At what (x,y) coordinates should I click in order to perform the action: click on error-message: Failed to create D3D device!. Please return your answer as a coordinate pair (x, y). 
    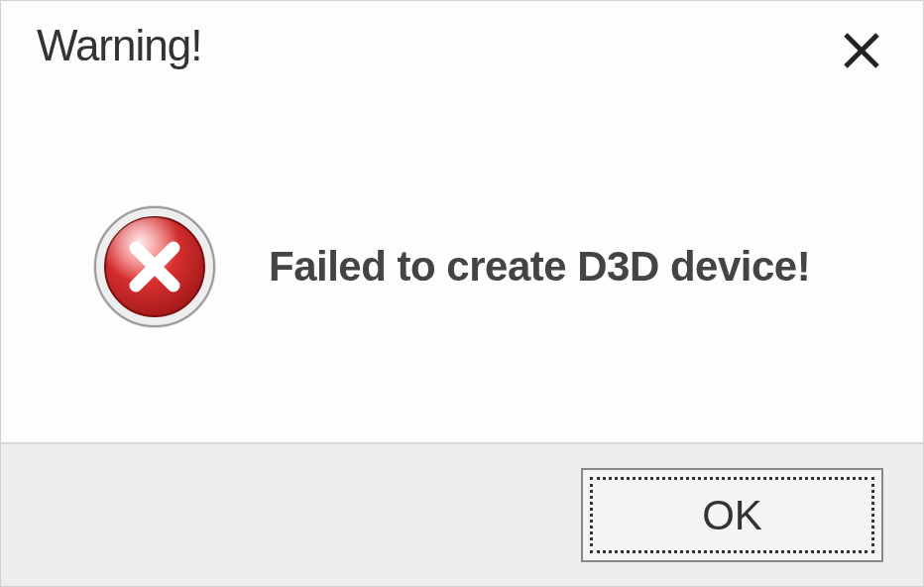
    Looking at the image, I should click on (539, 267).